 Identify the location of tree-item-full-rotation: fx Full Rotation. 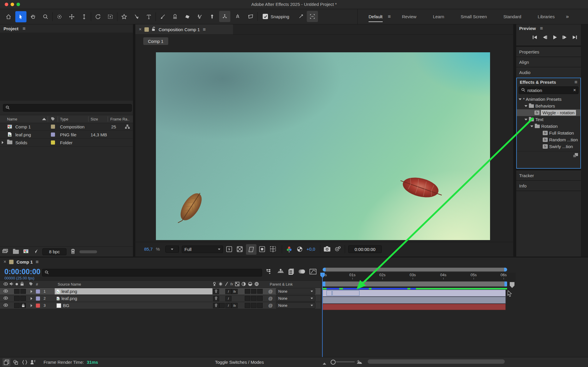
(549, 133).